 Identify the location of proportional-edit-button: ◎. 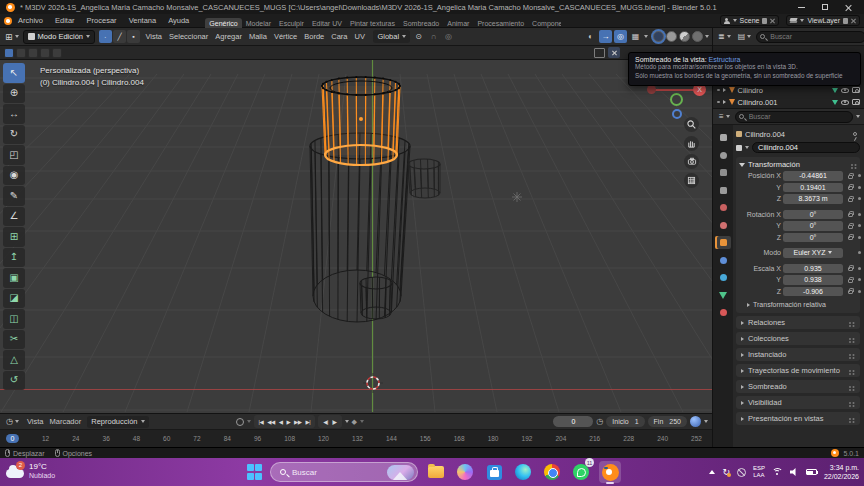
(448, 36).